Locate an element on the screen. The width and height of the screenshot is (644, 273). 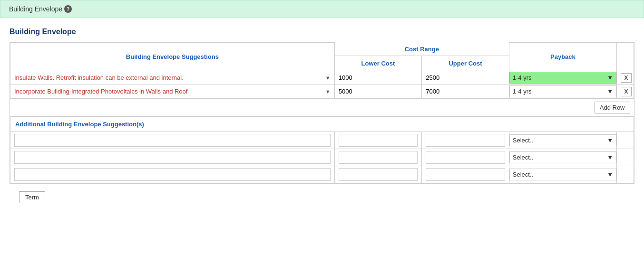
section-header-label: Building Envelope is located at coordinates (36, 9).